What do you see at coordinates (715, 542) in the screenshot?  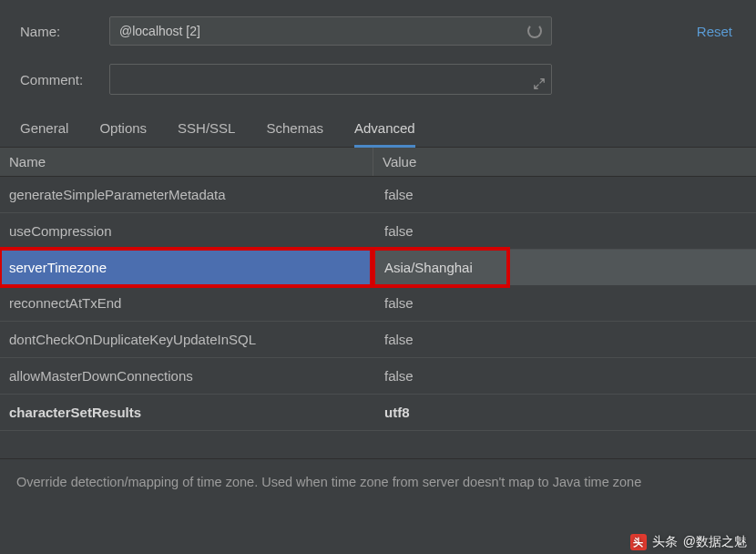 I see `watermark-handle: @数据之魅` at bounding box center [715, 542].